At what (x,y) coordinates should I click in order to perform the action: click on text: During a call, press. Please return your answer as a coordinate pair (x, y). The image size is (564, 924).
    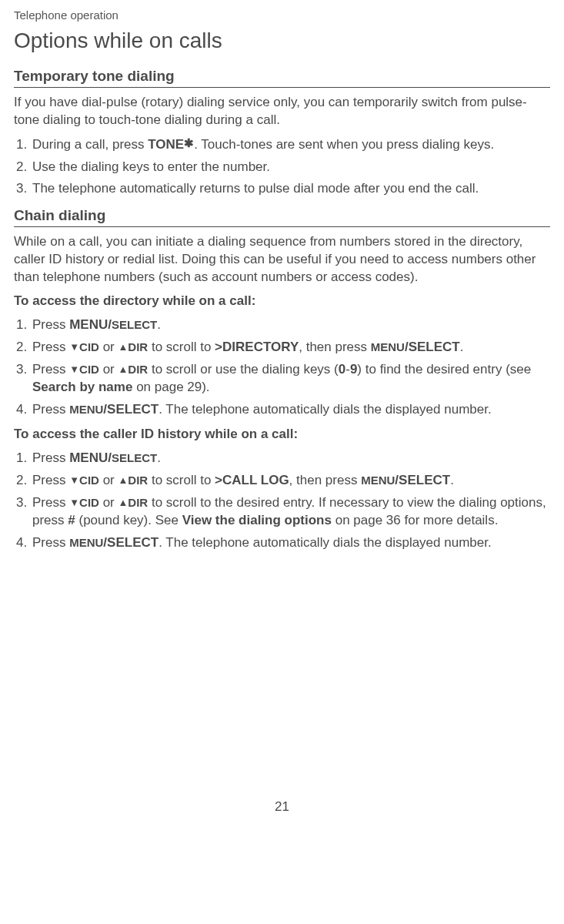
    Looking at the image, I should click on (90, 145).